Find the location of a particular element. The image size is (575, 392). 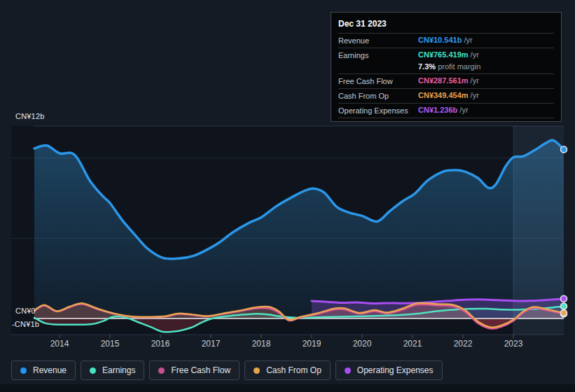

tooltip-row-revenue: Revenue CN¥10.541b /yr is located at coordinates (446, 41).